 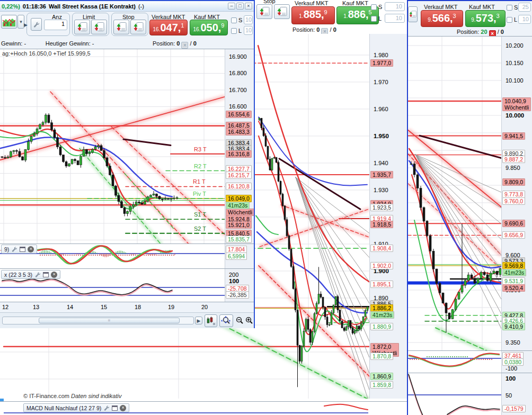 What do you see at coordinates (226, 321) in the screenshot?
I see `zoom-pan-button` at bounding box center [226, 321].